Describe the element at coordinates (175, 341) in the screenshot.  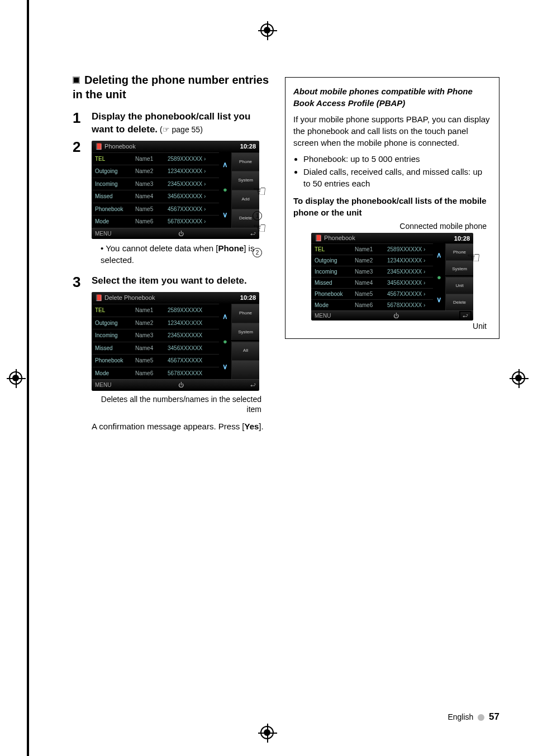
I see `device-screenshot-delete: 📕 Delete Phonebook10:28 TELName12589XXXX…` at that location.